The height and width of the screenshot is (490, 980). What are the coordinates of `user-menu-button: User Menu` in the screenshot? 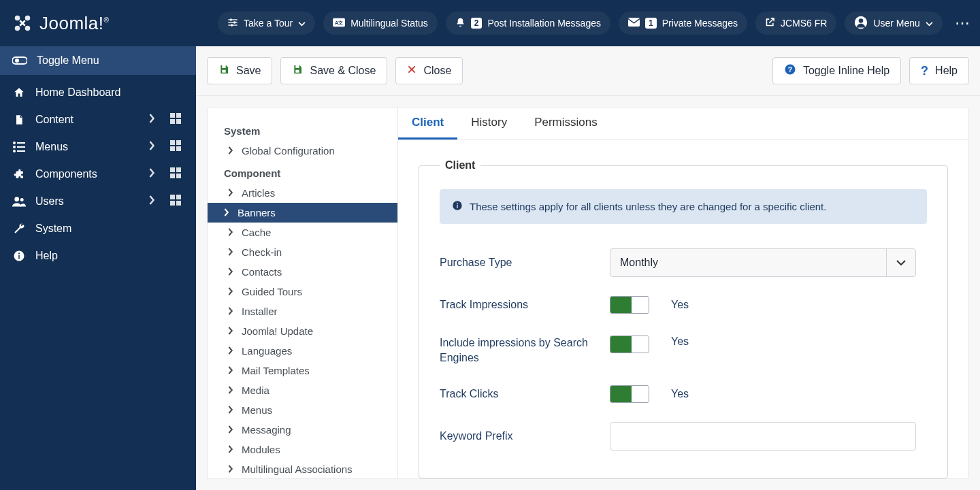 It's located at (893, 23).